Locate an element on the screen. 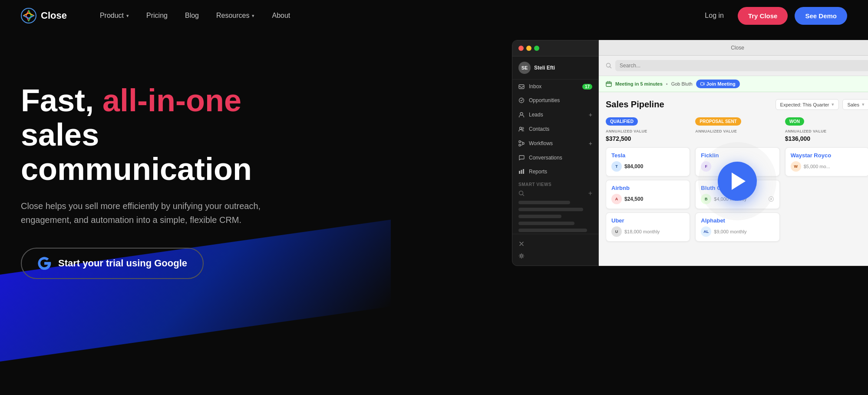 This screenshot has height=395, width=868. crm-search-bar is located at coordinates (733, 66).